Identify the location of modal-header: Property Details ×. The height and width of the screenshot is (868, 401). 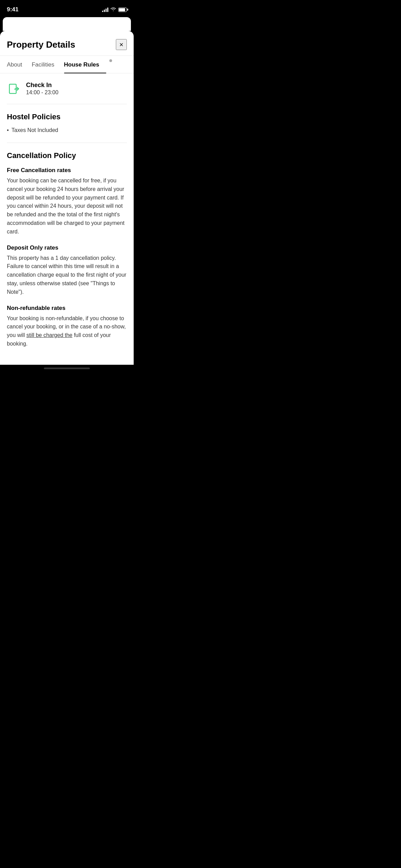
(67, 43).